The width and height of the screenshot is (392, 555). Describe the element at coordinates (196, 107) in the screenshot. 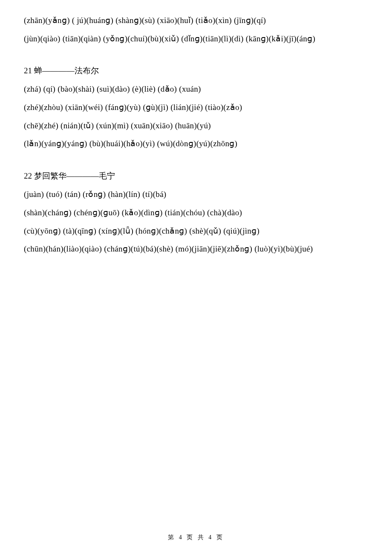

I see `section-21-line-2: (zhé)(zhòu) (xiān)(wéi) (fánɡ)(yù) (ɡù)(…` at that location.